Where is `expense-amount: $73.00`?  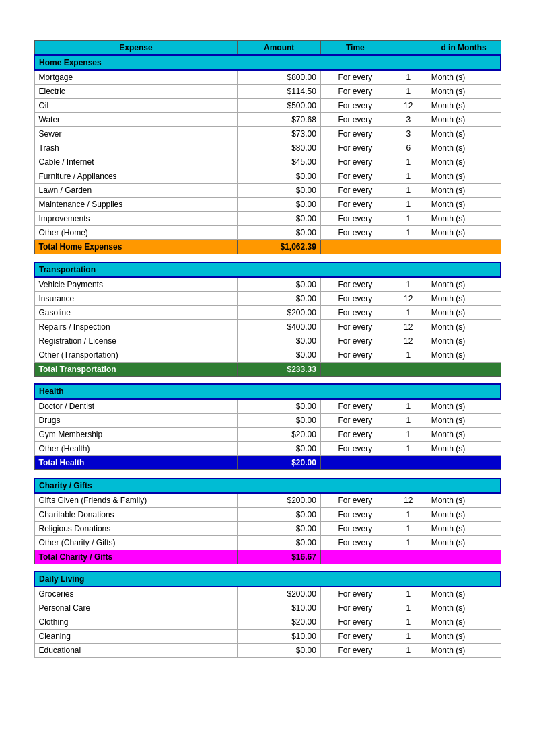 expense-amount: $73.00 is located at coordinates (279, 135).